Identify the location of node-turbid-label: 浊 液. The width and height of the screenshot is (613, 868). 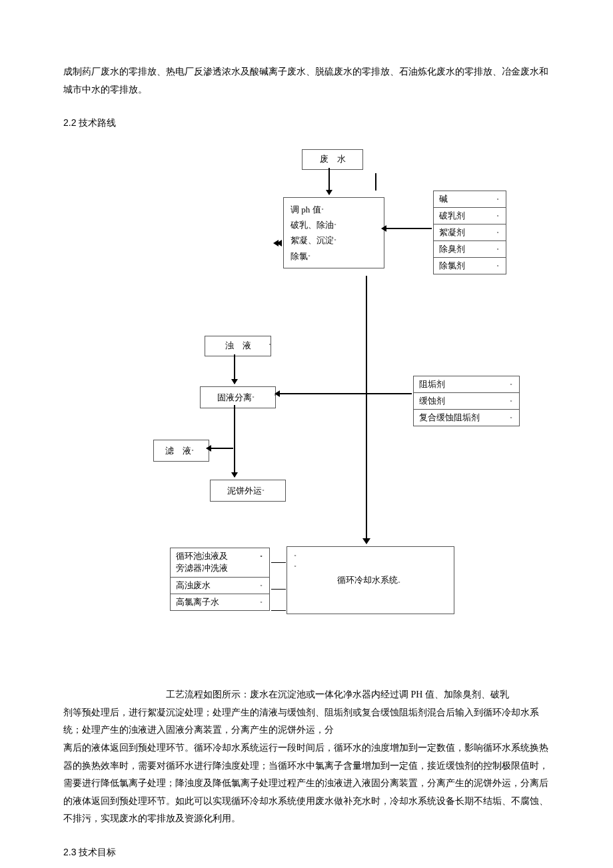
(239, 345).